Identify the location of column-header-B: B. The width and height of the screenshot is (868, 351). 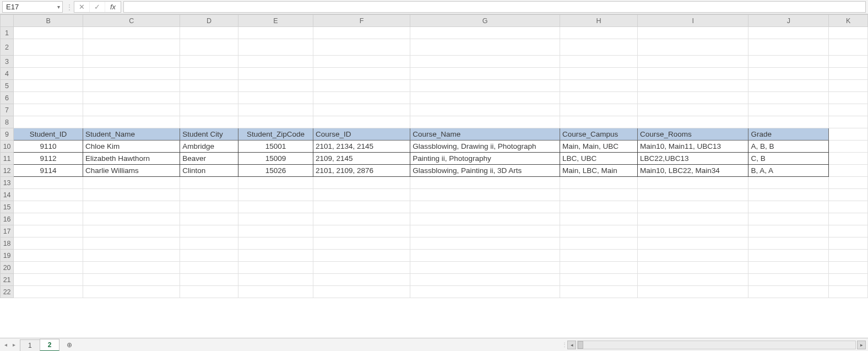
(48, 21).